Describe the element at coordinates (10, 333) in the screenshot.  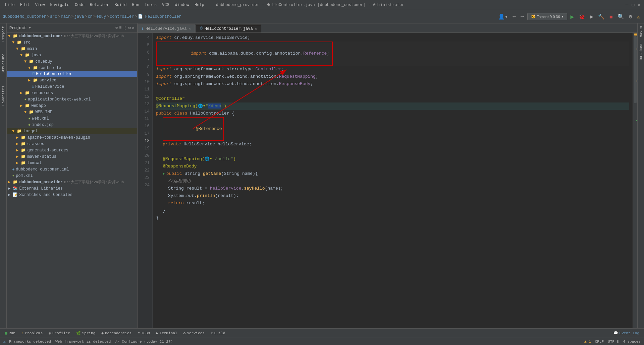
I see `run-btn: Run` at that location.